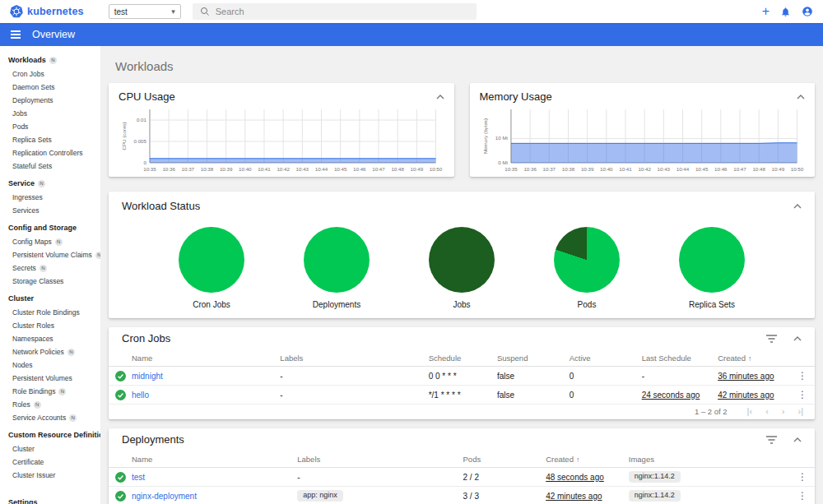 This screenshot has height=504, width=823. What do you see at coordinates (746, 395) in the screenshot?
I see `created-value: 42 minutes ago` at bounding box center [746, 395].